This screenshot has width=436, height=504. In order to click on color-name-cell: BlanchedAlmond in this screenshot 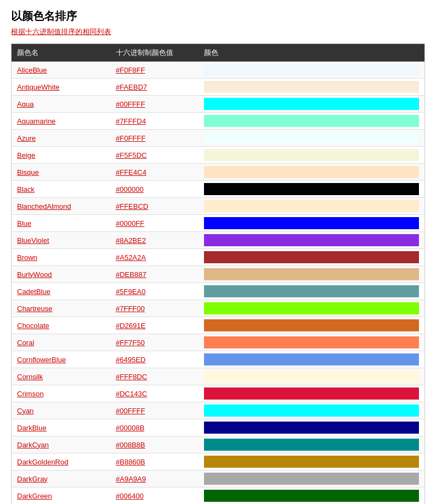, I will do `click(61, 207)`.